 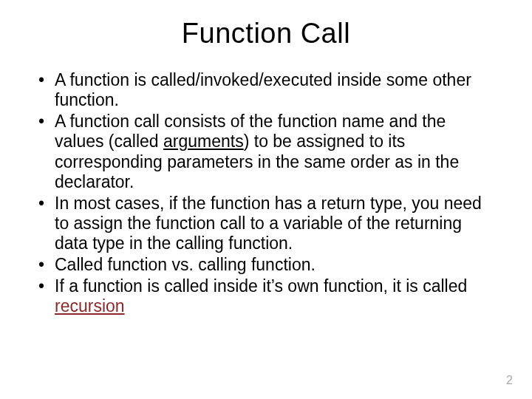 I want to click on list-item: A function is called/invoked/executed in…, so click(x=266, y=90).